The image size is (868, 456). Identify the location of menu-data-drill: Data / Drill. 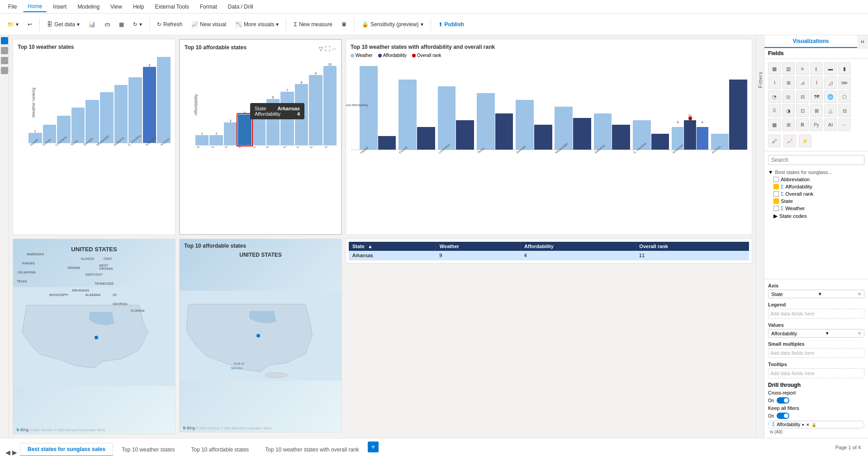
(241, 7).